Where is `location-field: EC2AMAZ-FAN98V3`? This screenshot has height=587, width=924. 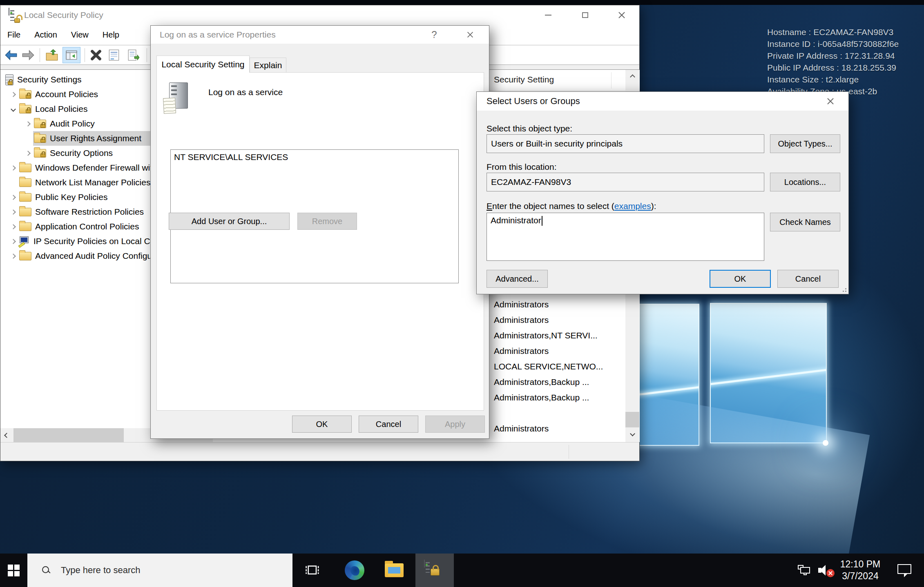 location-field: EC2AMAZ-FAN98V3 is located at coordinates (625, 182).